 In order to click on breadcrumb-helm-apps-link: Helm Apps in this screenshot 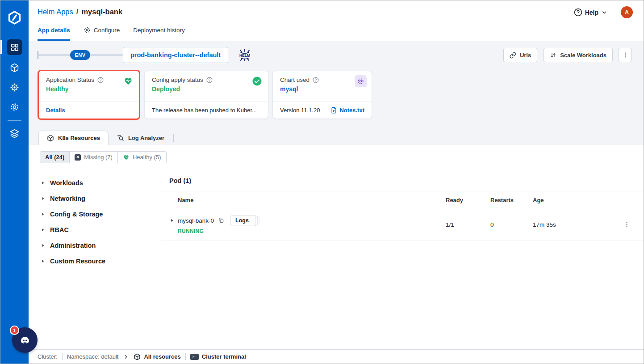, I will do `click(55, 12)`.